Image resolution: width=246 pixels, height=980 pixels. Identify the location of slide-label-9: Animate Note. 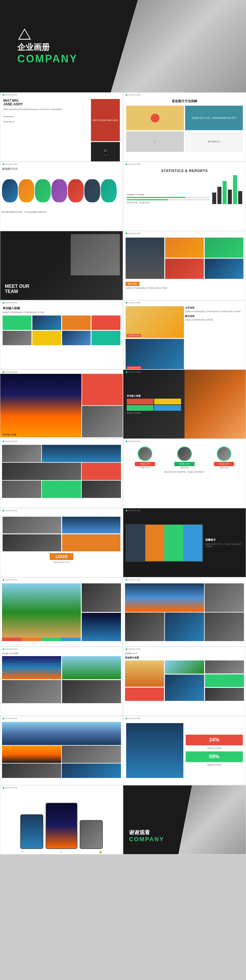
(10, 372).